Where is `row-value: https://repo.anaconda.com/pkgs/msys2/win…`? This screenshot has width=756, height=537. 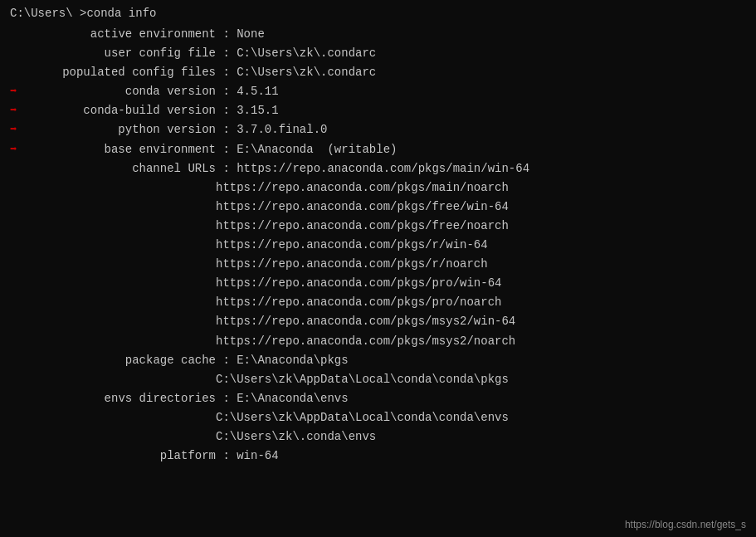 row-value: https://repo.anaconda.com/pkgs/msys2/win… is located at coordinates (365, 322).